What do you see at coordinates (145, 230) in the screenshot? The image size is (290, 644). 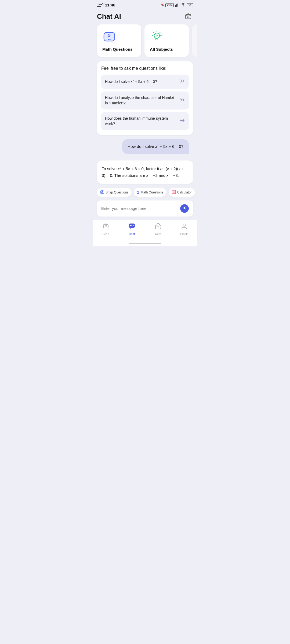 I see `bottom-nav: Scan Chat Tools` at bounding box center [145, 230].